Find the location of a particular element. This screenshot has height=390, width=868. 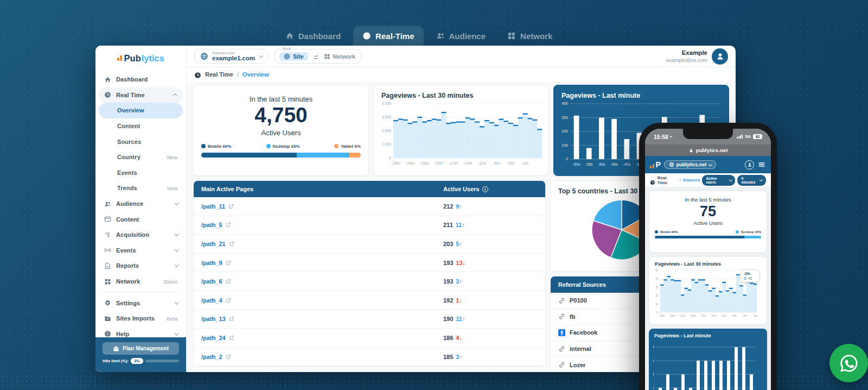

page-path-link: /path_5 is located at coordinates (213, 225).